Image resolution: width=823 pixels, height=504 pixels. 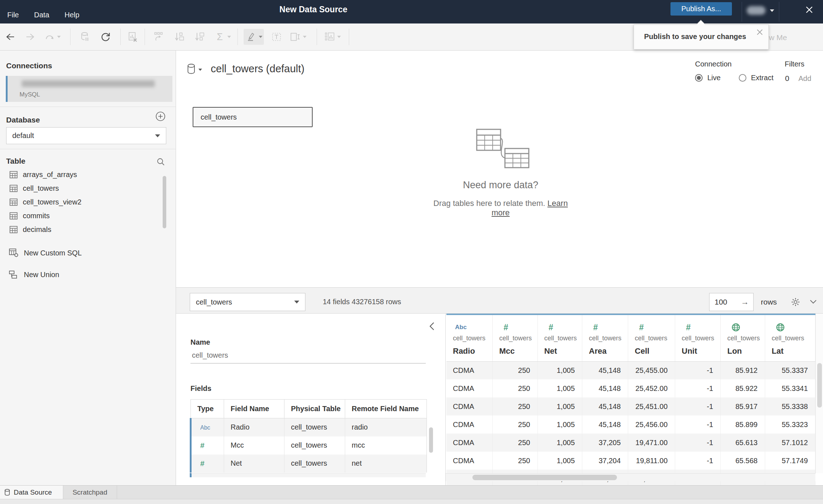 What do you see at coordinates (309, 464) in the screenshot?
I see `field-row-net: #Netcell_towersnet` at bounding box center [309, 464].